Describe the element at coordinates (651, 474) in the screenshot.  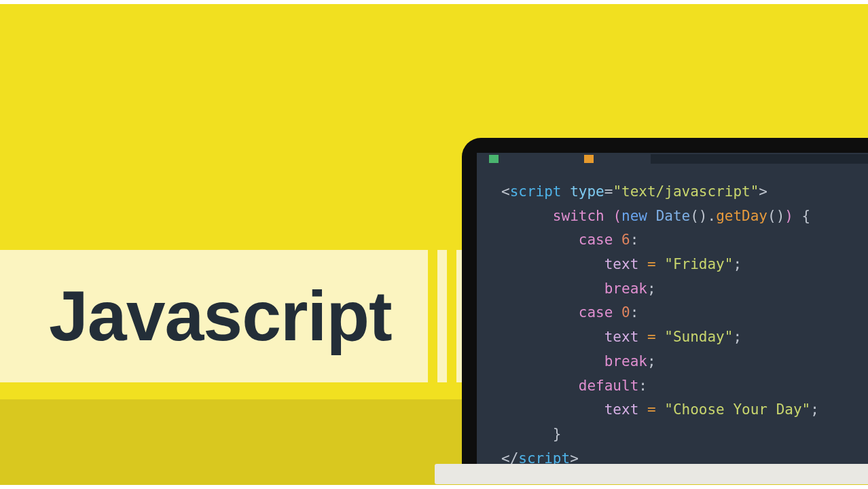
I see `laptop-base` at that location.